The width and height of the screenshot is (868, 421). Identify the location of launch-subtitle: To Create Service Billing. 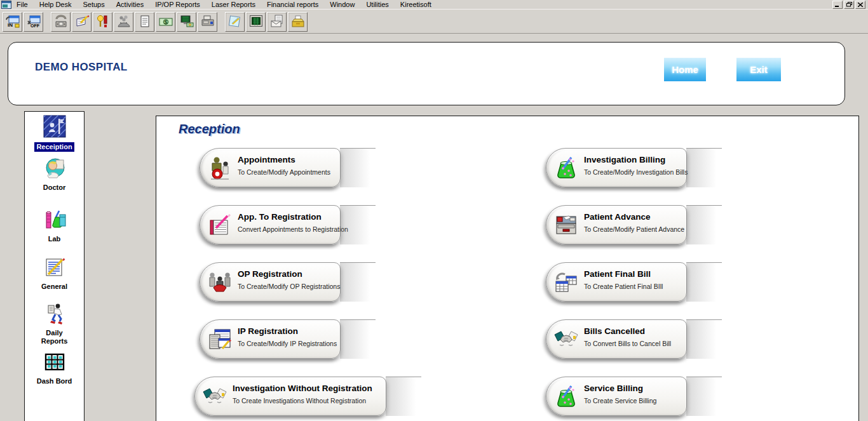
(620, 401).